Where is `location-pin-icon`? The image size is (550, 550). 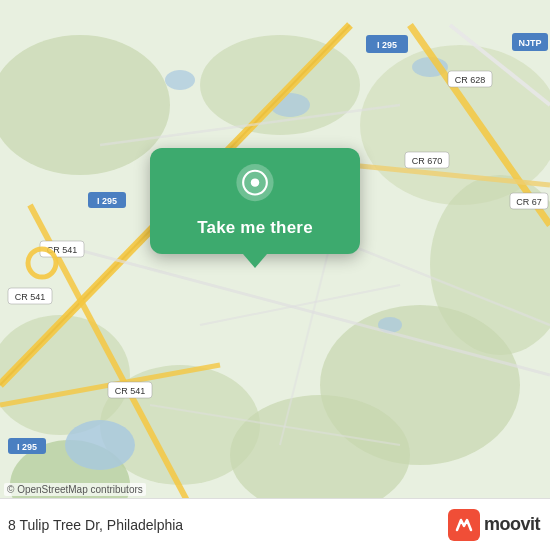 location-pin-icon is located at coordinates (255, 186).